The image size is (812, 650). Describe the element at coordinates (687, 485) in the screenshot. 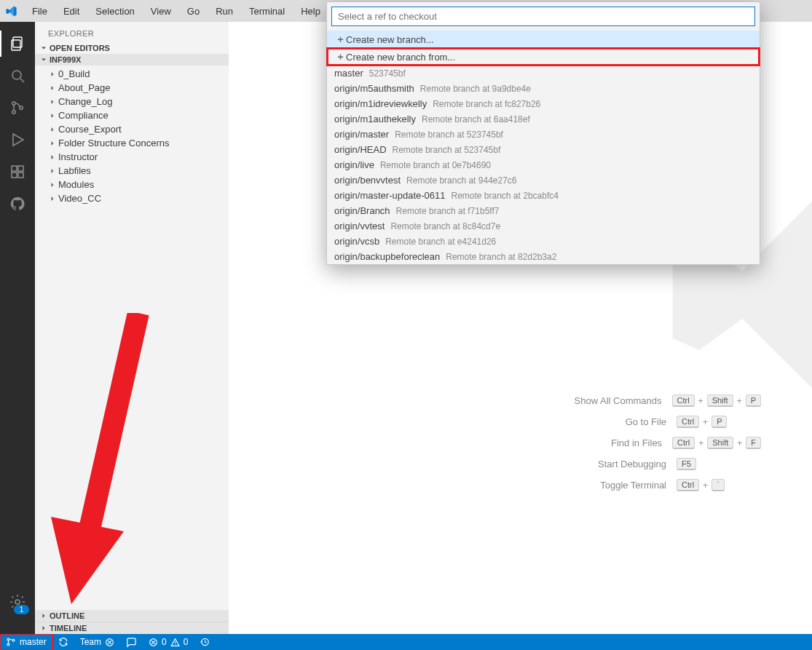

I see `key: Ctrl` at that location.